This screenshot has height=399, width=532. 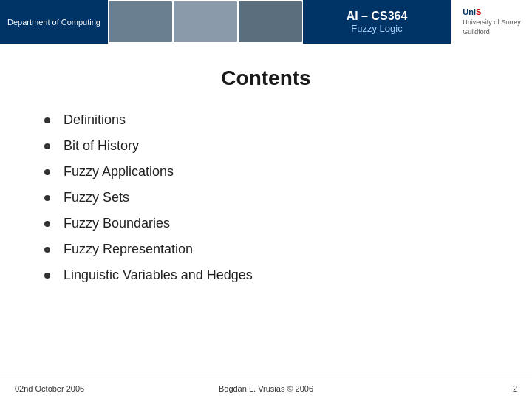 I want to click on list-item: Definitions, so click(x=266, y=120).